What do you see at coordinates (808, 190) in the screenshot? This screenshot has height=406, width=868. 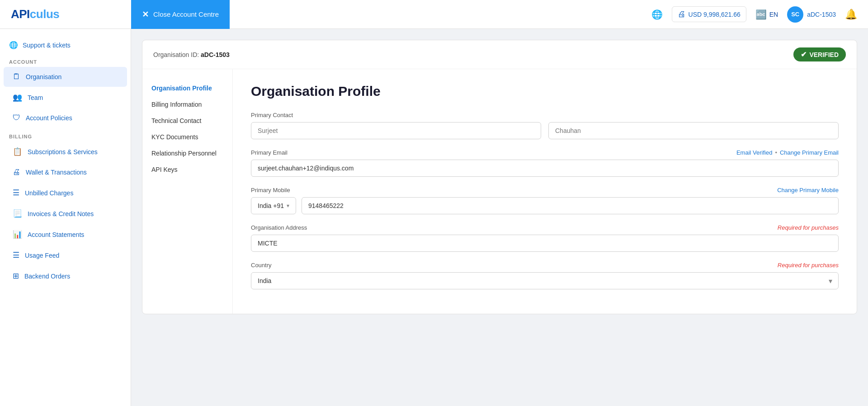 I see `change-primary-mobile-button: Change Primary Mobile` at bounding box center [808, 190].